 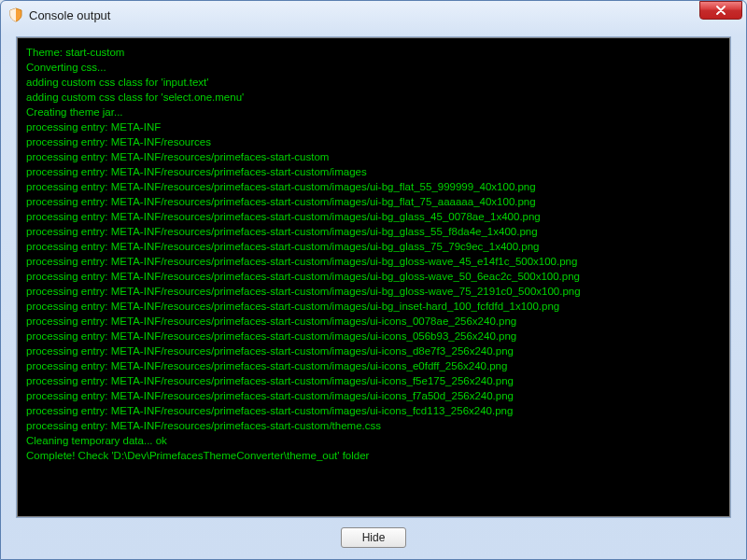 What do you see at coordinates (374, 15) in the screenshot?
I see `titlebar: Console output` at bounding box center [374, 15].